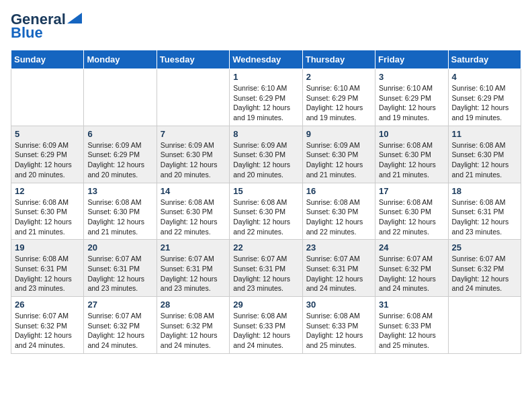 Image resolution: width=532 pixels, height=411 pixels. What do you see at coordinates (339, 98) in the screenshot?
I see `calendar-cell: 2Sunrise: 6:10 AMSunset: 6:29 PMDaylight…` at bounding box center [339, 98].